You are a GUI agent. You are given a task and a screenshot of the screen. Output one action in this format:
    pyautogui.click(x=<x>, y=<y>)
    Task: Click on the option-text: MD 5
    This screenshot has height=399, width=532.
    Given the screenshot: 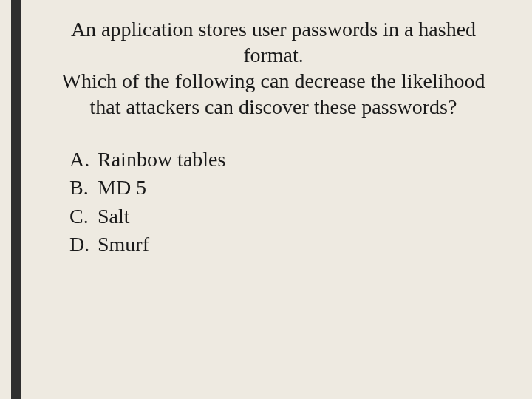 What is the action you would take?
    pyautogui.click(x=122, y=188)
    